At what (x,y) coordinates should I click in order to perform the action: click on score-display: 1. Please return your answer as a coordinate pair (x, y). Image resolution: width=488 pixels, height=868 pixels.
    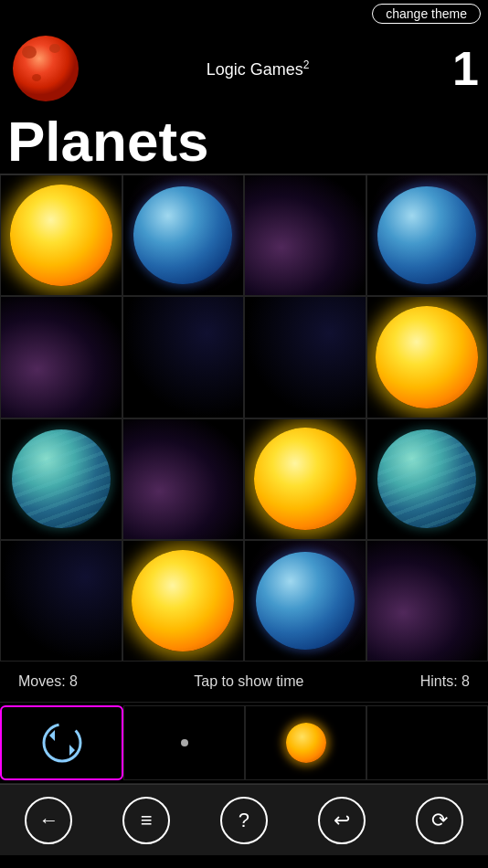
    Looking at the image, I should click on (456, 69).